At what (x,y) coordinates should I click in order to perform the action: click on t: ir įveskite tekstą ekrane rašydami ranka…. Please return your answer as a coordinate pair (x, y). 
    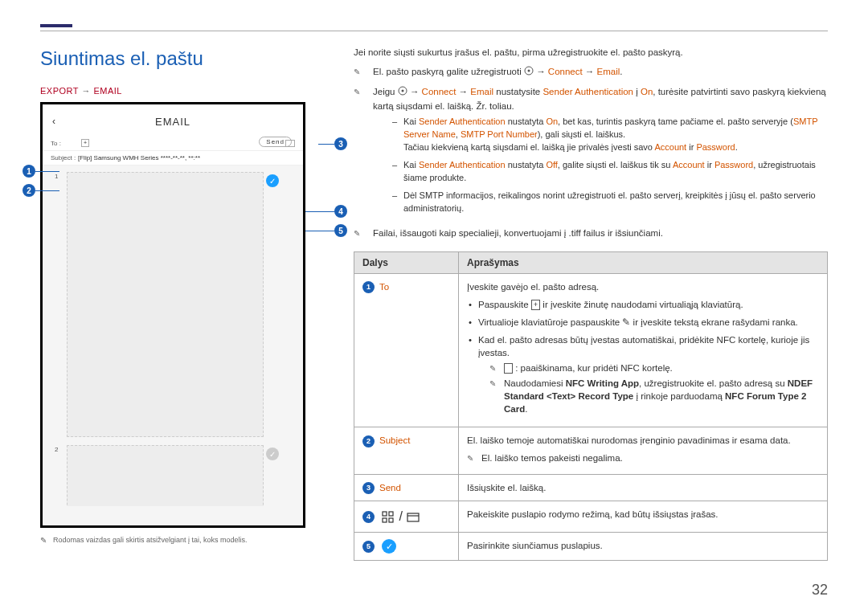
    Looking at the image, I should click on (714, 322).